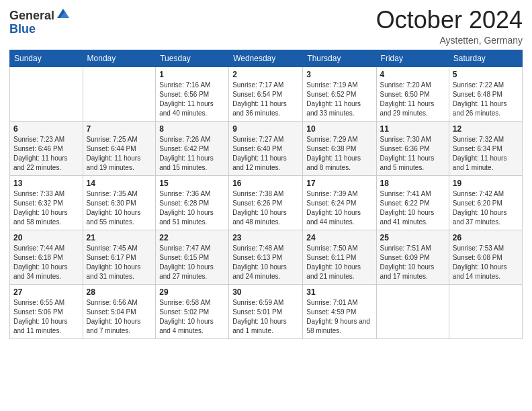 The width and height of the screenshot is (532, 411). Describe the element at coordinates (486, 263) in the screenshot. I see `day-info: Sunrise: 7:53 AM Sunset: 6:08 PM Dayligh…` at that location.